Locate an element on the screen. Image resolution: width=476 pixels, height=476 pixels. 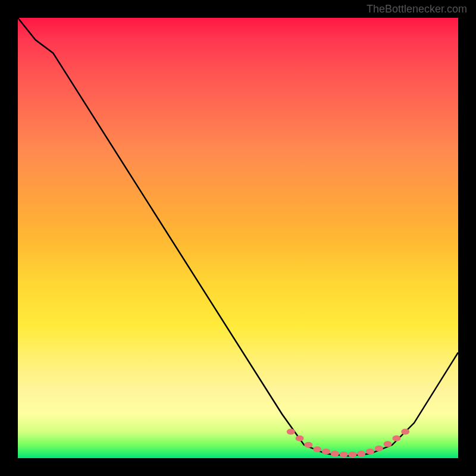
data-markers is located at coordinates (348, 443).